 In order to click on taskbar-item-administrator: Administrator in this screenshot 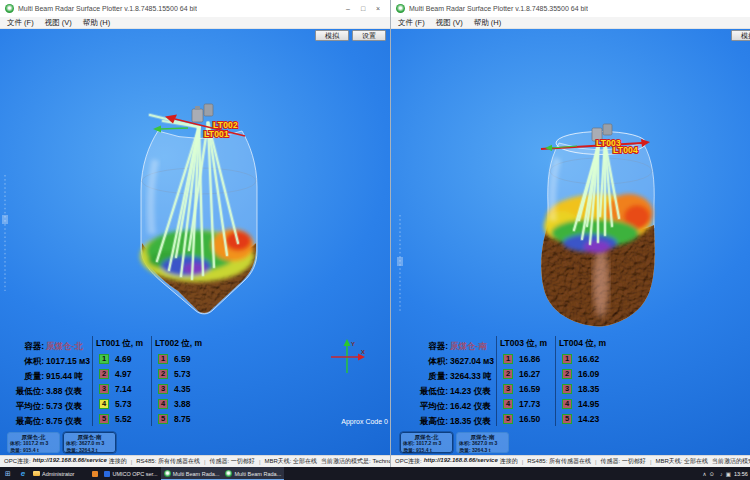, I will do `click(54, 474)`.